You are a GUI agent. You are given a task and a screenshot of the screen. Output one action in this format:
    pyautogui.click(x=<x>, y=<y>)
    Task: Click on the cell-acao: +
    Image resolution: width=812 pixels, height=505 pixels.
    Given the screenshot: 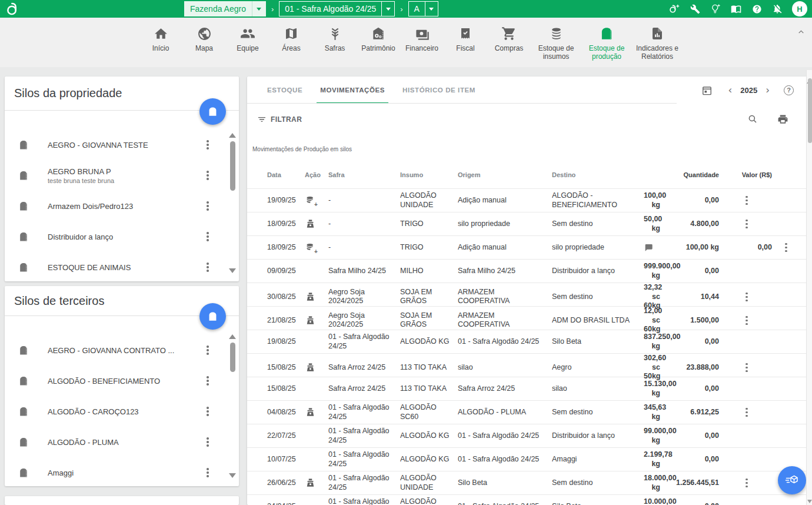 What is the action you would take?
    pyautogui.click(x=317, y=297)
    